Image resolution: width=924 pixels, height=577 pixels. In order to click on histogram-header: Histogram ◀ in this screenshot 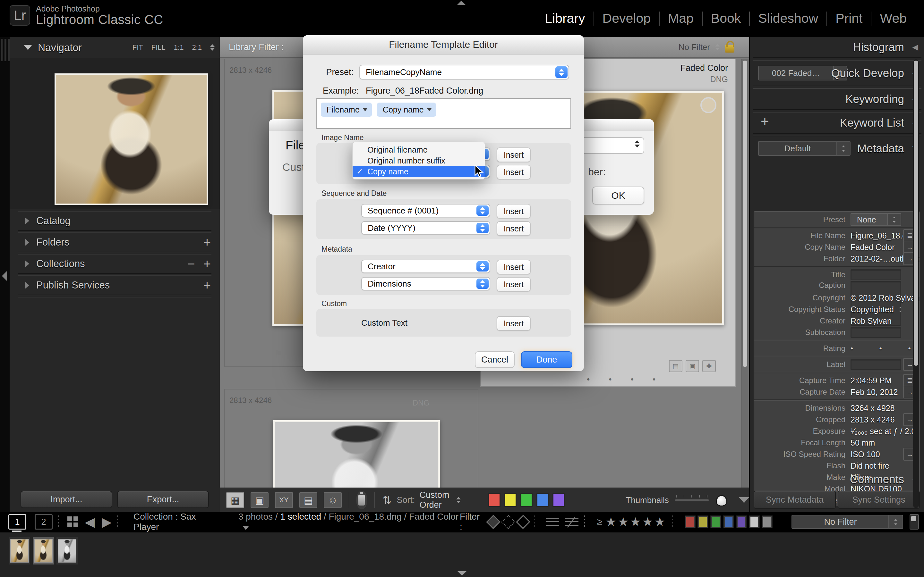, I will do `click(837, 47)`.